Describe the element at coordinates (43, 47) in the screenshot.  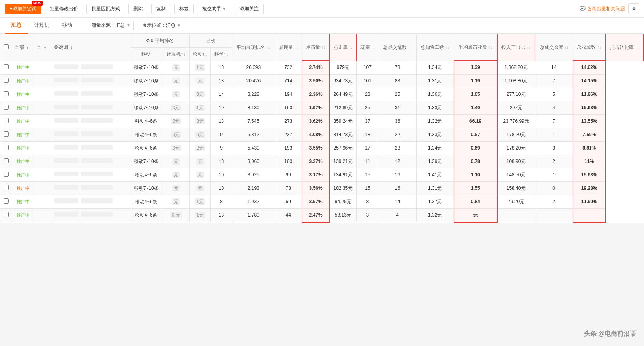
I see `match-header: 全 ▼` at that location.